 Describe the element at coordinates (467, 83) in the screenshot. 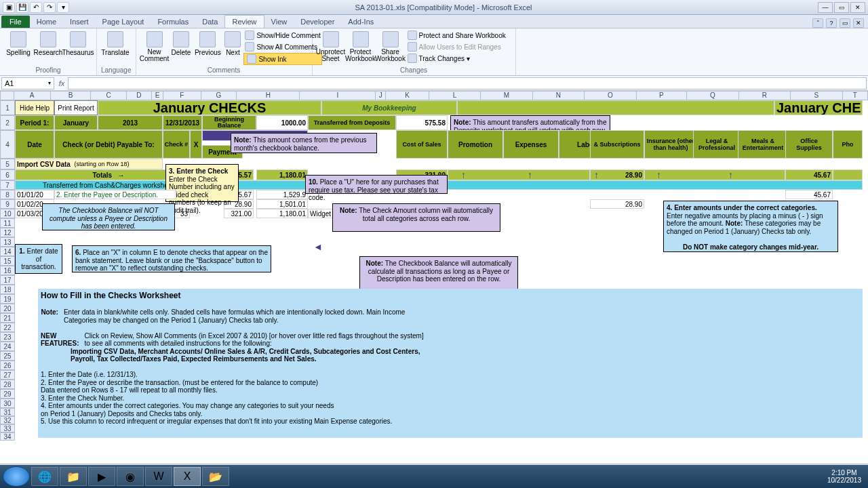

I see `formula-input` at that location.